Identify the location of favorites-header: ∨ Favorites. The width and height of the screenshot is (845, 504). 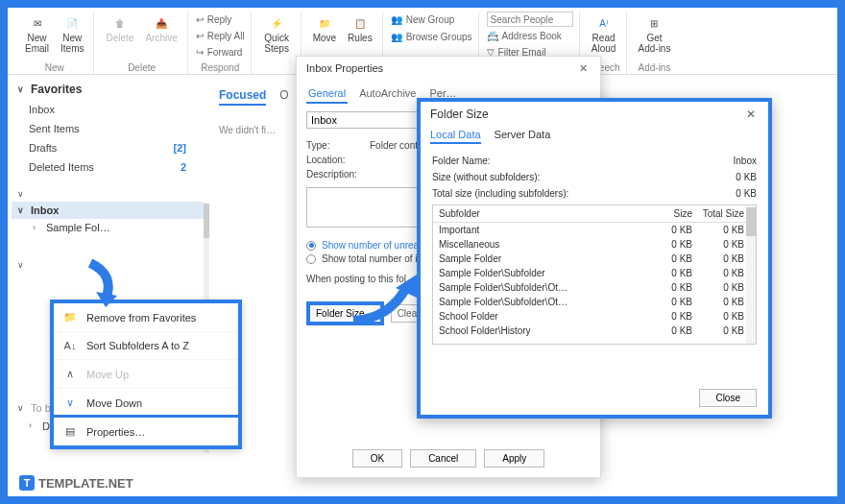
(108, 89).